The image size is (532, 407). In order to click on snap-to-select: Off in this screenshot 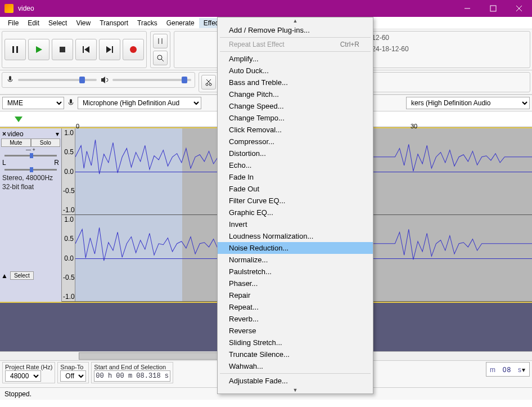, I will do `click(73, 376)`.